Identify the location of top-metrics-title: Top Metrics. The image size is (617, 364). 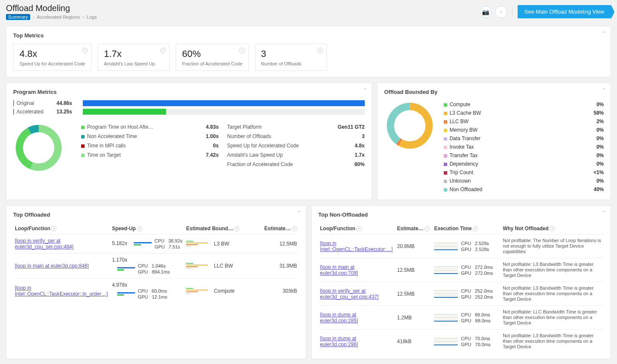
(308, 36).